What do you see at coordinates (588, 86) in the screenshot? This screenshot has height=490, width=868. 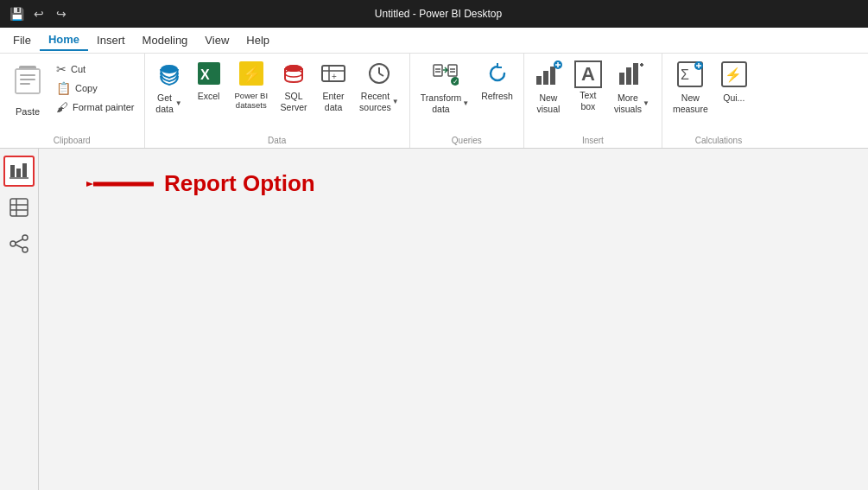 I see `text-box-button: A Textbox` at bounding box center [588, 86].